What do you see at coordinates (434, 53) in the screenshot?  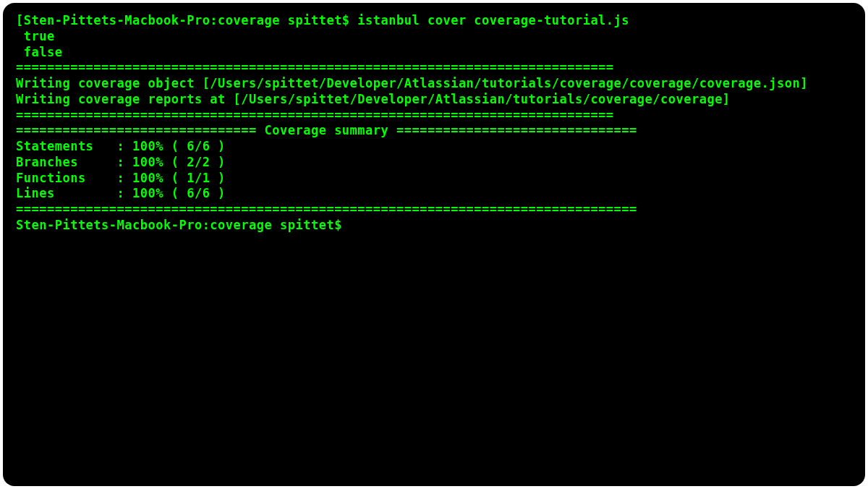 I see `terminal-line-output: false` at bounding box center [434, 53].